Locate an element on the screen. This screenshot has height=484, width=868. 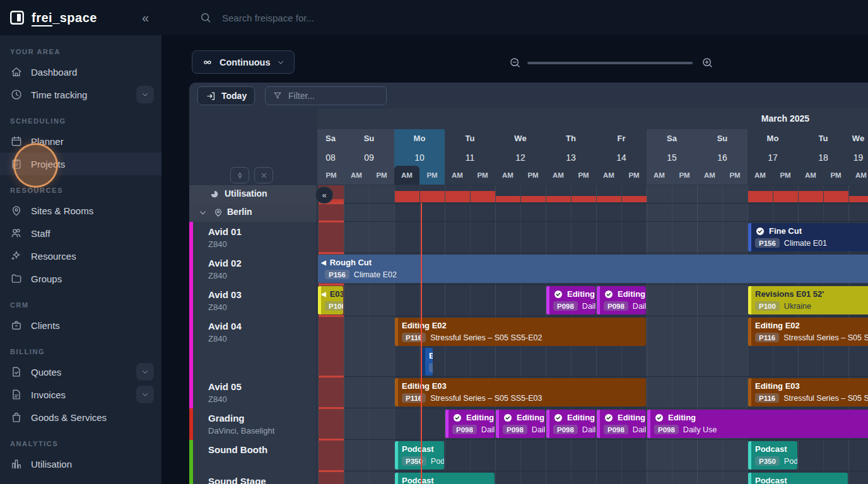
pie-chart-icon is located at coordinates (214, 194).